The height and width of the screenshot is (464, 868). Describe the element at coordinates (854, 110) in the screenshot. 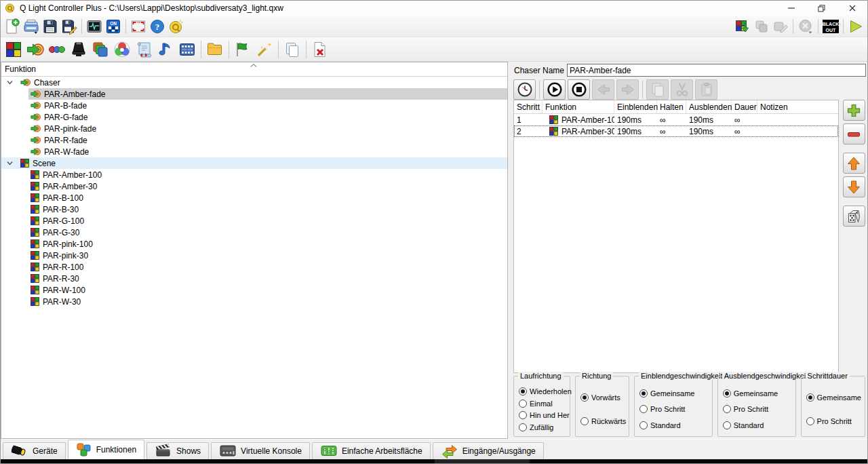

I see `add-step-button` at that location.